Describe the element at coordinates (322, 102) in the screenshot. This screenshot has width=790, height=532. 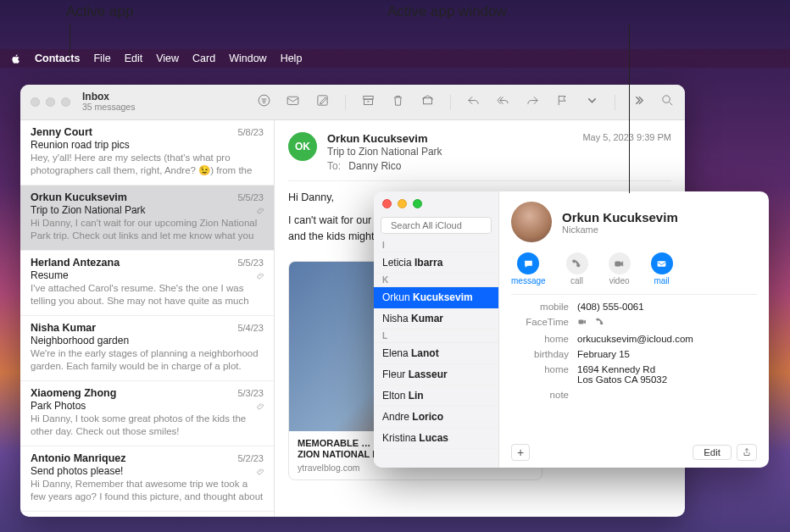
I see `compose-icon` at that location.